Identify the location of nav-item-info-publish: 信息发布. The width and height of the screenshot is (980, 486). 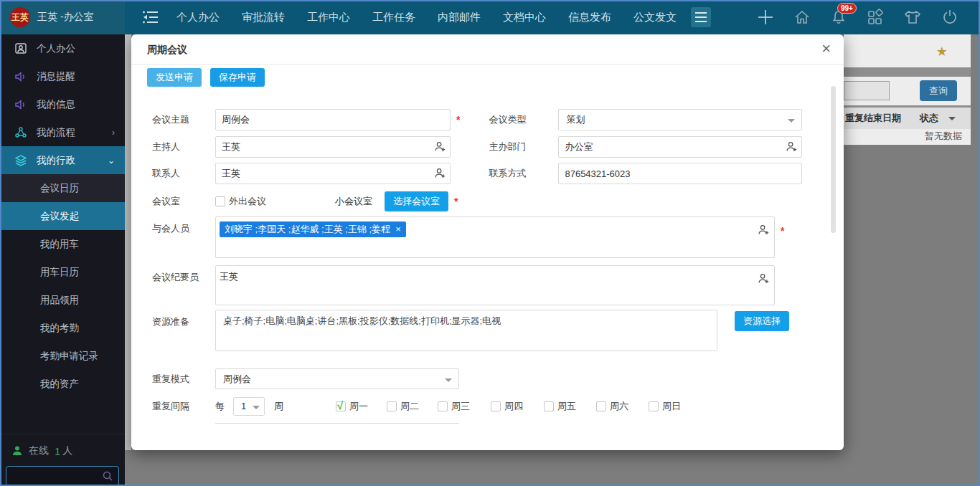
(590, 17).